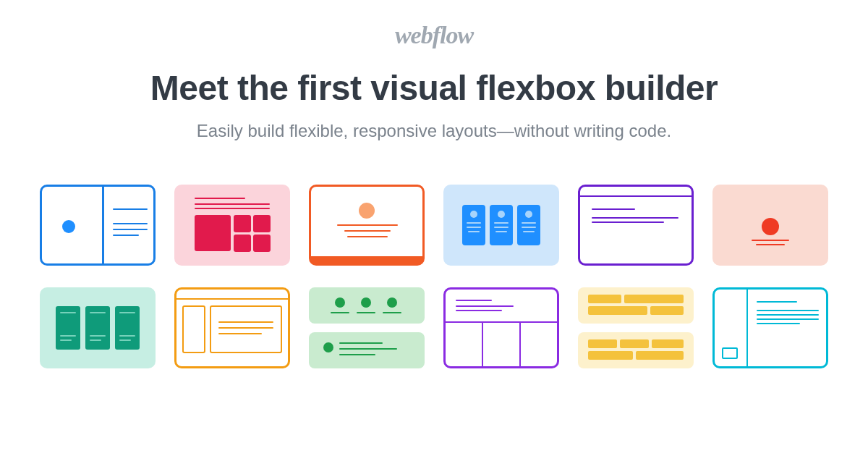 Image resolution: width=868 pixels, height=456 pixels. I want to click on layout-tile-feature-list, so click(367, 328).